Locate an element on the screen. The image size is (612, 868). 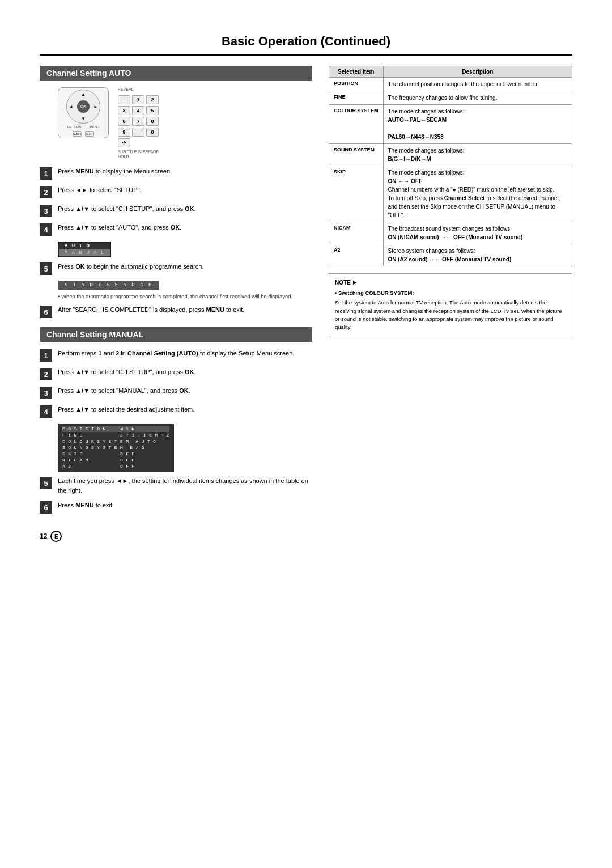
desc-colour-system: The mode changes as follows: AUTO↔PAL↔SE… is located at coordinates (477, 125).